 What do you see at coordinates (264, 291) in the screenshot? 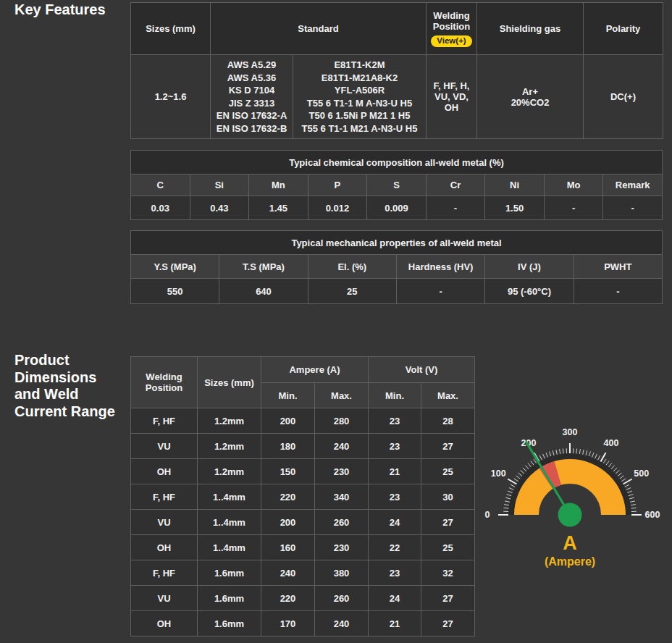
I see `mech-value: 640` at bounding box center [264, 291].